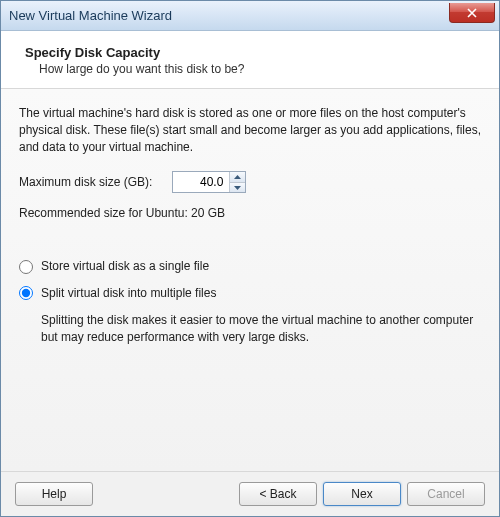 The width and height of the screenshot is (500, 517). I want to click on wizard-header: Specify Disk Capacity How large do you w…, so click(250, 60).